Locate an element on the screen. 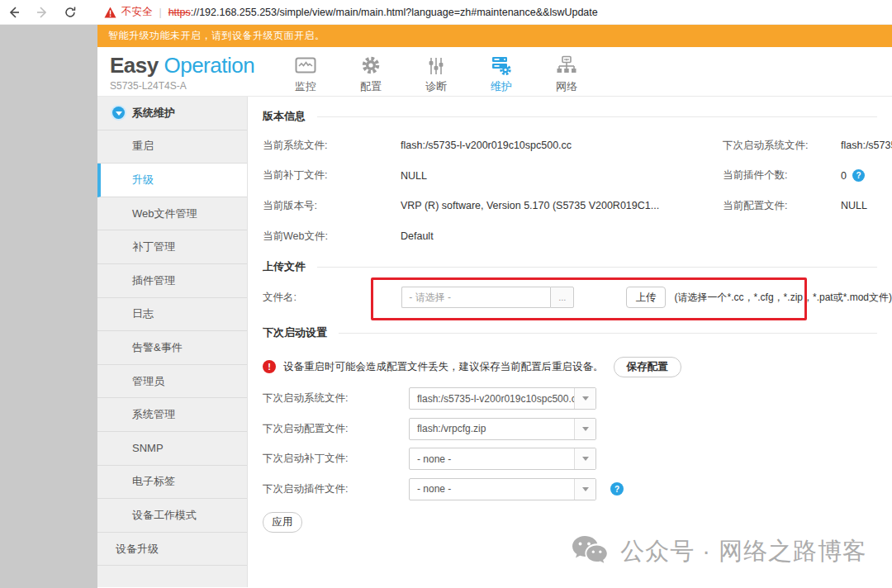  current-version-value: VRP (R) software, Version 5.170 (S5735 V… is located at coordinates (562, 206).